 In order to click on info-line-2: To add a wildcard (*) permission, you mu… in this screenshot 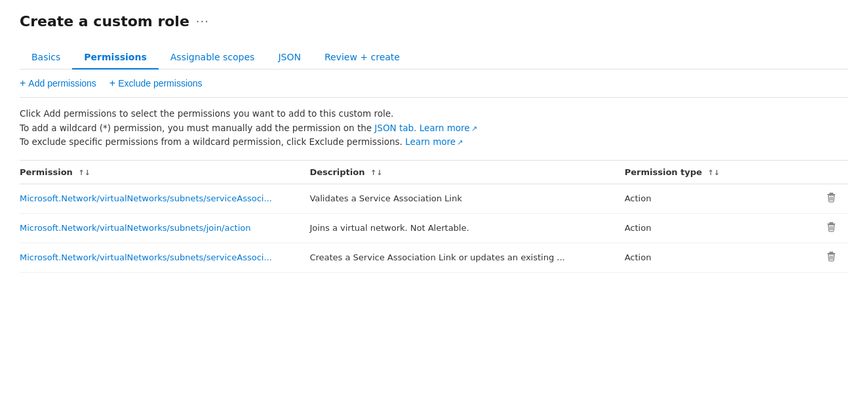, I will do `click(434, 129)`.